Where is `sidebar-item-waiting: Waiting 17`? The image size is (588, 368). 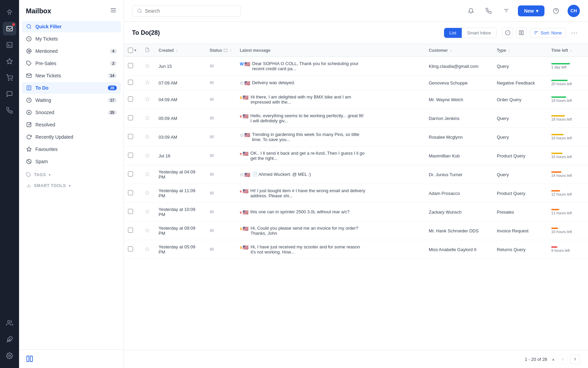 sidebar-item-waiting: Waiting 17 is located at coordinates (71, 100).